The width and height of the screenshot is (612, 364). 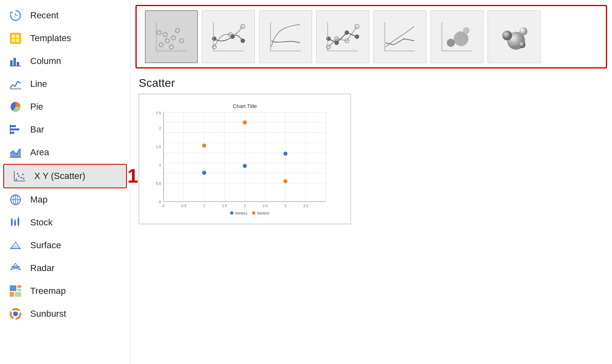 I want to click on sidebar-item-recent: Recent, so click(x=65, y=15).